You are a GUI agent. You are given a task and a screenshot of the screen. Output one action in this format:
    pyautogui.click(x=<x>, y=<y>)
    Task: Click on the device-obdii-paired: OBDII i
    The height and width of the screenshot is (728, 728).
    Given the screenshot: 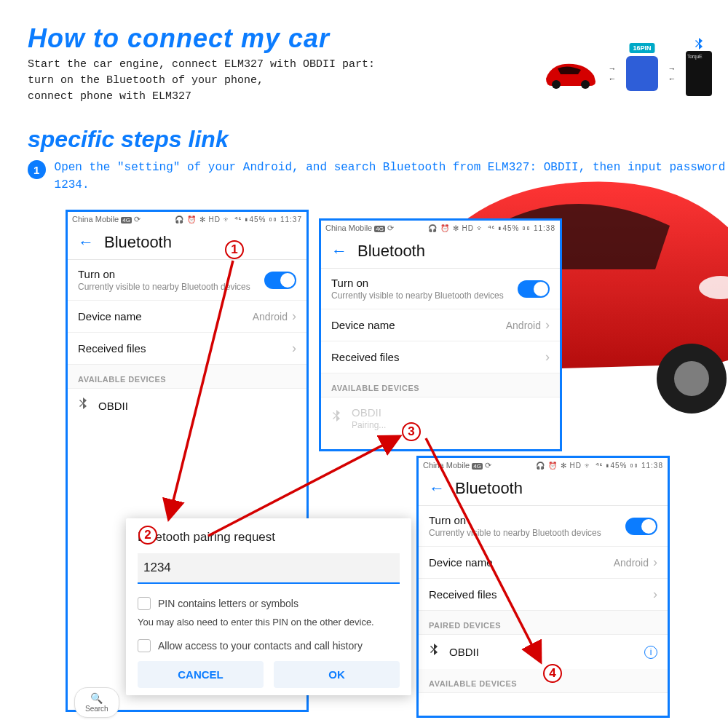 What is the action you would take?
    pyautogui.click(x=543, y=652)
    